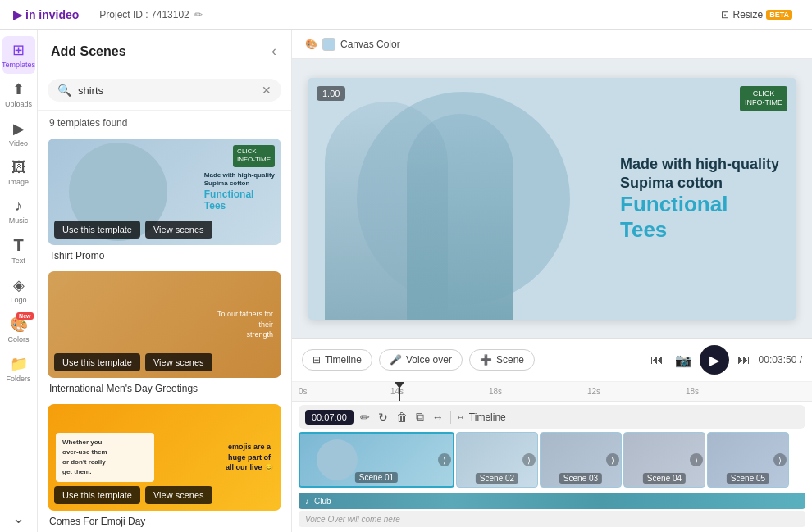 This screenshot has height=532, width=812. Describe the element at coordinates (164, 325) in the screenshot. I see `template-thumbnail-mens-day: To our fathers fortheirstrength Use this…` at that location.